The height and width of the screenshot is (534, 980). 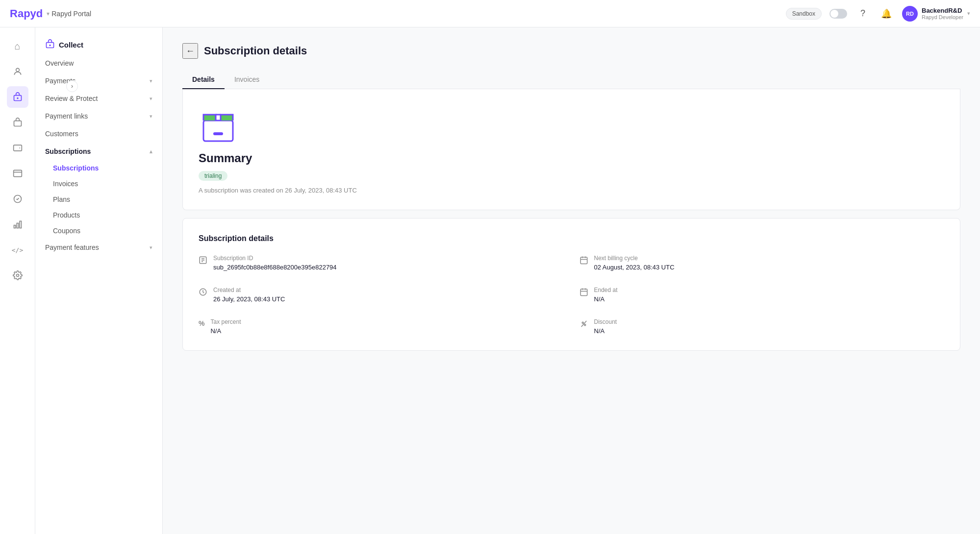 What do you see at coordinates (67, 215) in the screenshot?
I see `nav-sub-products-label: Products` at bounding box center [67, 215].